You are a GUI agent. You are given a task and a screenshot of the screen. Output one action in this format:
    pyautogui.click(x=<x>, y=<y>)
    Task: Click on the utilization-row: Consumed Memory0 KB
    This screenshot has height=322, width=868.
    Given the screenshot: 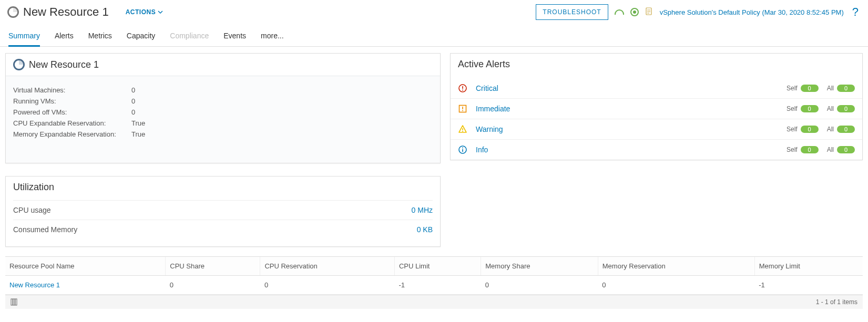 What is the action you would take?
    pyautogui.click(x=223, y=229)
    